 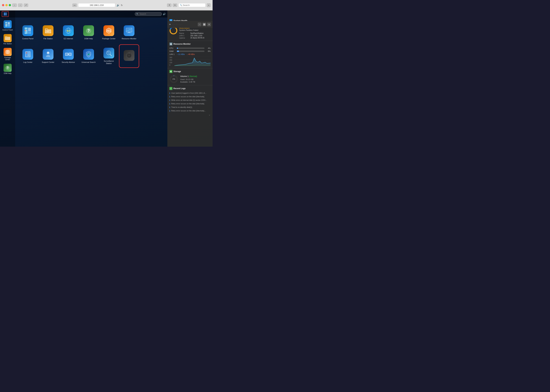 What do you see at coordinates (88, 56) in the screenshot?
I see `app-item-security-advisor: Universal Search` at bounding box center [88, 56].